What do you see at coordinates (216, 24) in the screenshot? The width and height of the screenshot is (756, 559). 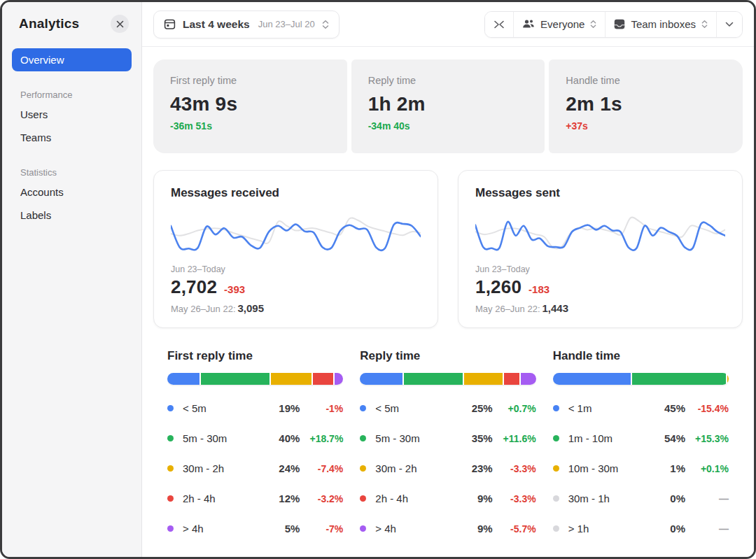 I see `date-range-label: Last 4 weeks` at bounding box center [216, 24].